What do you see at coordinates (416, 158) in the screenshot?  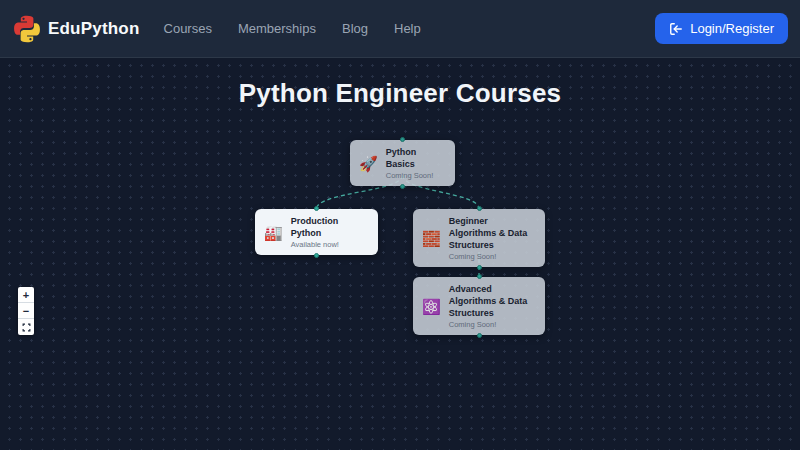 I see `course-title: Python Basics` at bounding box center [416, 158].